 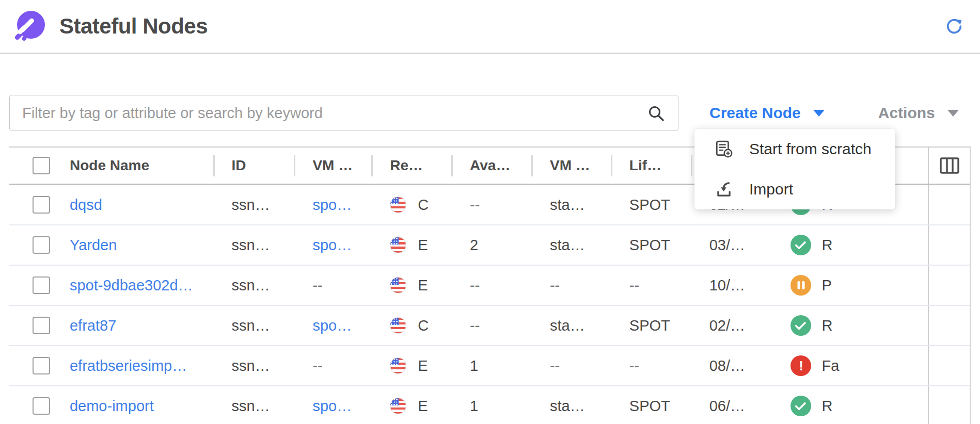 I want to click on menu-item-start-from-scratch: Start from scratch, so click(x=795, y=149).